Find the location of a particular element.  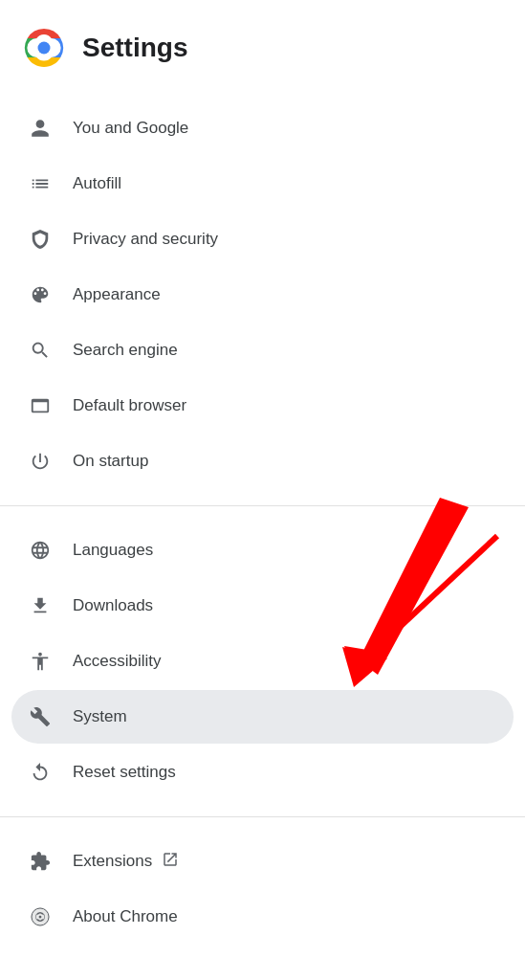

power-icon is located at coordinates (40, 461).